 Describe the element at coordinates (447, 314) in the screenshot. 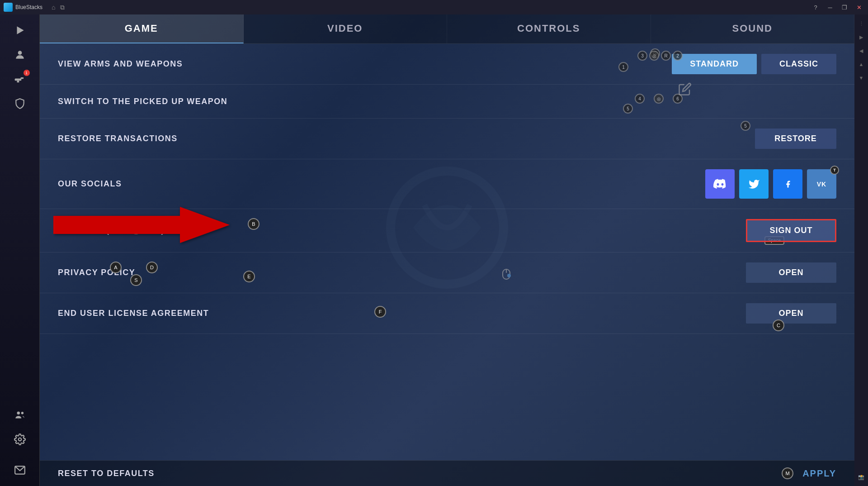

I see `row-eula: END USER LICENSE AGREEMENT F OPEN C` at that location.